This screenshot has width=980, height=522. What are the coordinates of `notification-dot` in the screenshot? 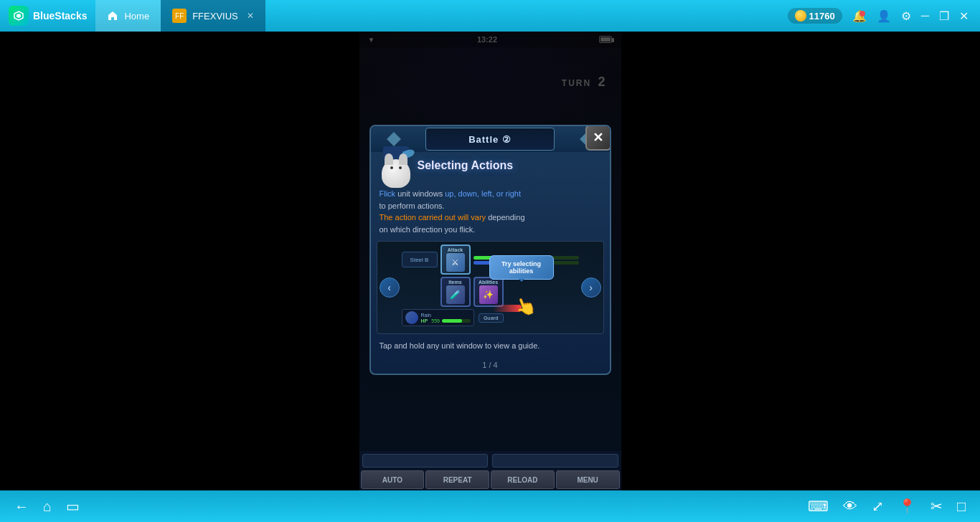 It's located at (862, 14).